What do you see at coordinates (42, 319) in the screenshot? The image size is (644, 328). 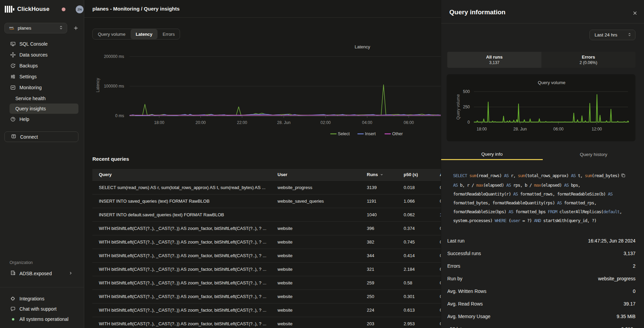 I see `footer-item-all-systems-operational: All systems operational` at bounding box center [42, 319].